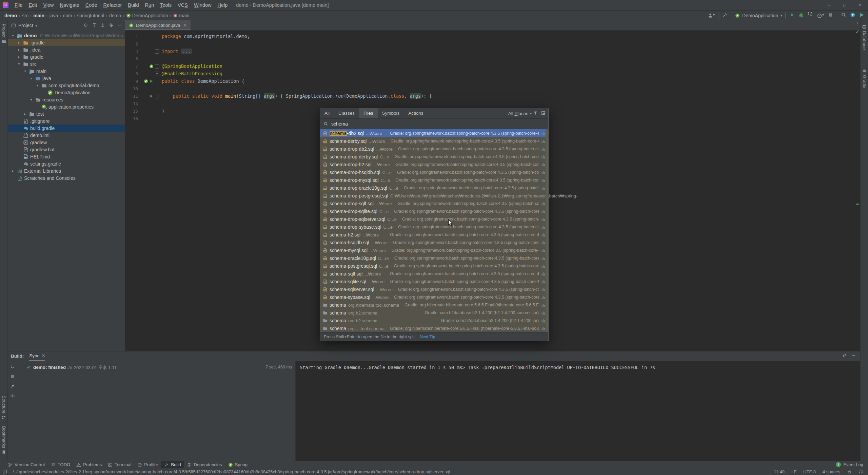  Describe the element at coordinates (66, 107) in the screenshot. I see `tree-item-application-properties: application.properties` at that location.